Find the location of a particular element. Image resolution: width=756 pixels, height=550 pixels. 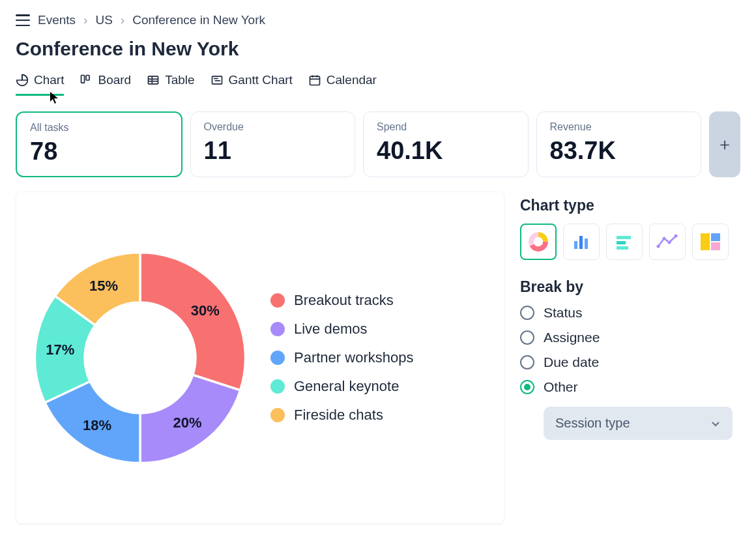

line-chart-icon is located at coordinates (667, 242).